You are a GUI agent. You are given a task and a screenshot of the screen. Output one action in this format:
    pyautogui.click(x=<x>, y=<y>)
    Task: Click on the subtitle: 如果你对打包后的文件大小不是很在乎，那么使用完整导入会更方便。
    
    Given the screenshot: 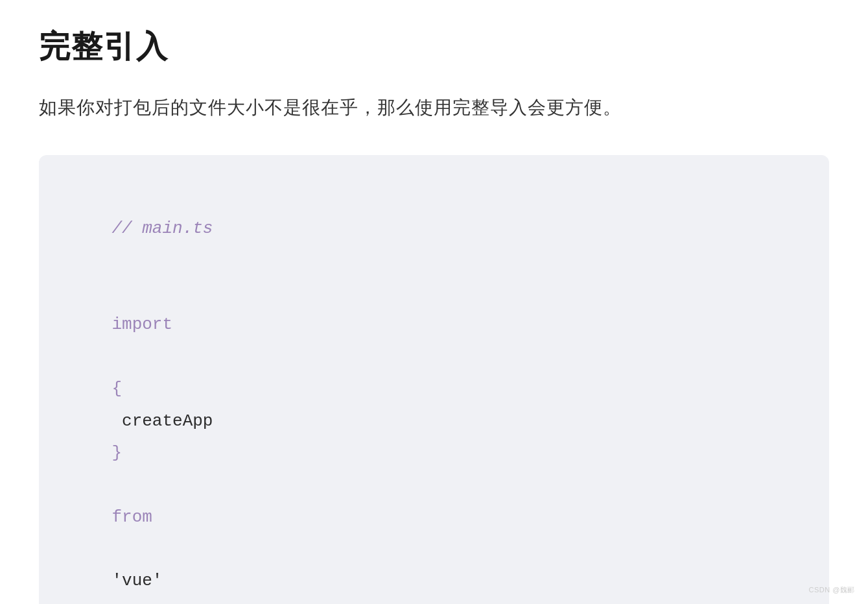 What is the action you would take?
    pyautogui.click(x=434, y=108)
    